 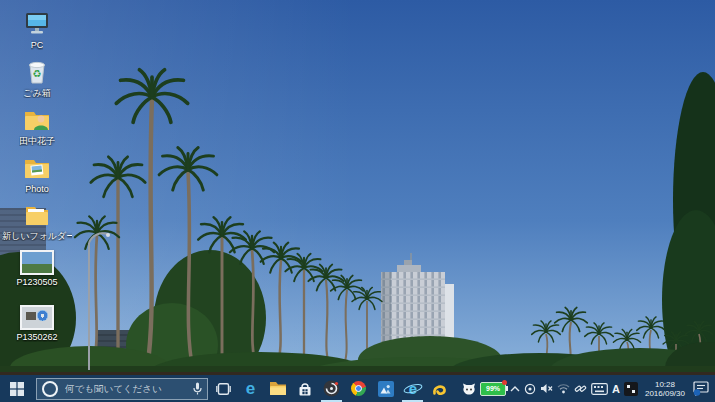 I want to click on battery-icon: 99%, so click(x=493, y=389).